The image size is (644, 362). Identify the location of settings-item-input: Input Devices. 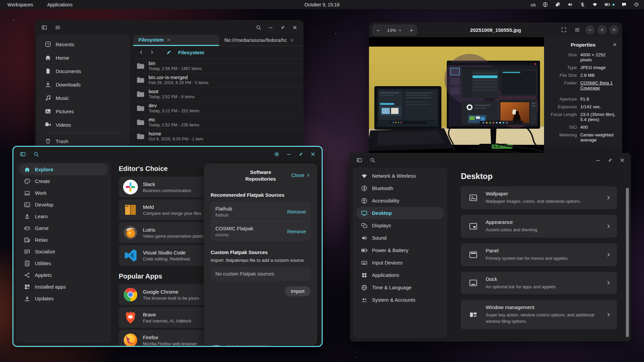
(400, 263).